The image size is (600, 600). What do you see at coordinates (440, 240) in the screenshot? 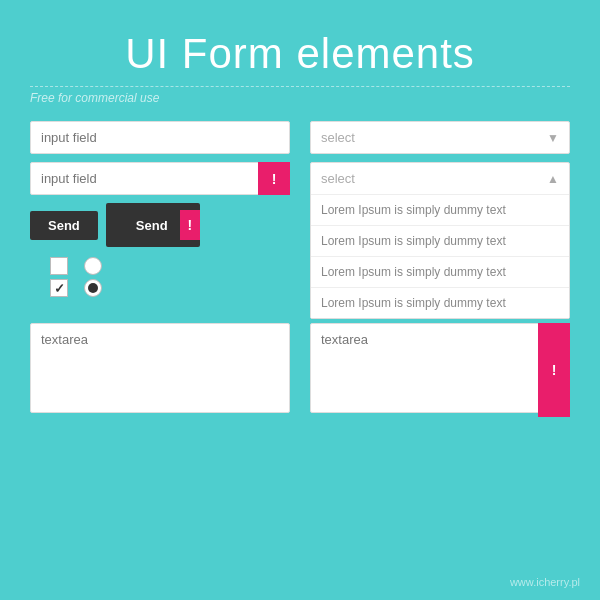
I see `dropdown-open: select ▲ Lorem Ipsum is simply dummy tex…` at bounding box center [440, 240].